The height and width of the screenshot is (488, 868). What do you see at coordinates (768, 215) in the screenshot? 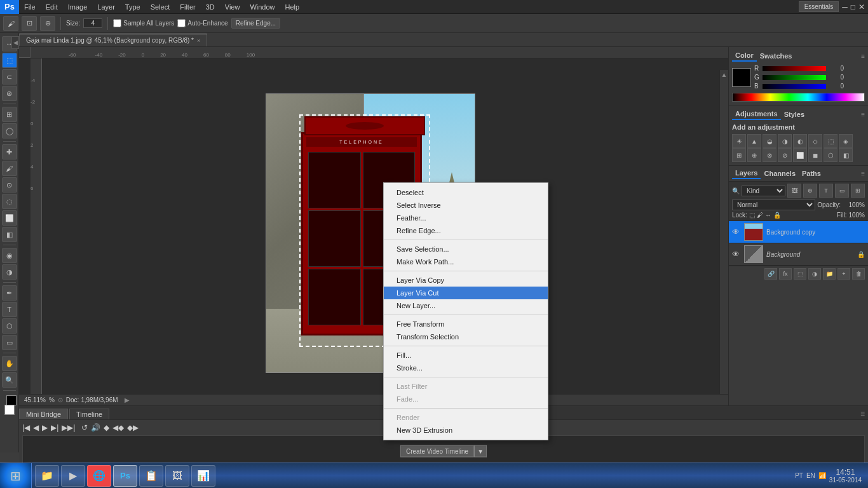
I see `lock-move: ↔` at bounding box center [768, 215].